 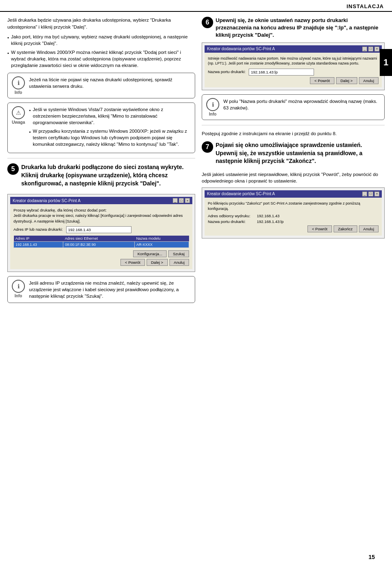 What do you see at coordinates (371, 49) in the screenshot?
I see `ss6-maximize-btn: □` at bounding box center [371, 49].